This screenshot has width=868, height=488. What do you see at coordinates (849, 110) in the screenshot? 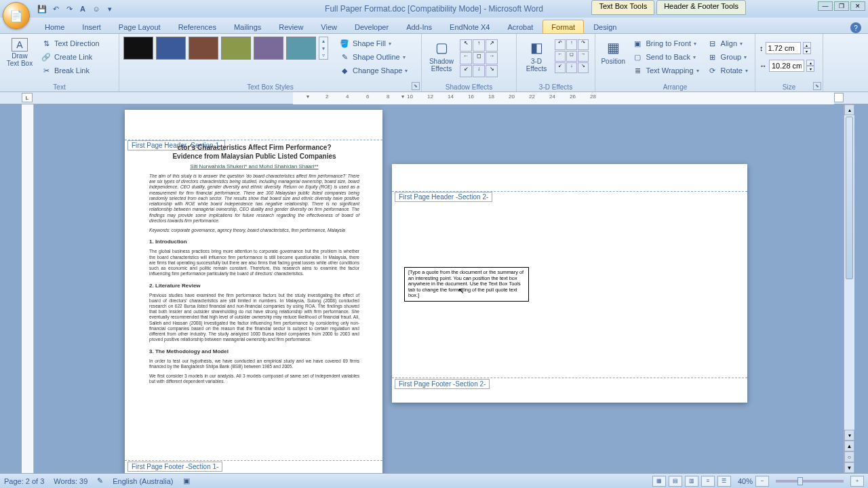
I see `scroll-up-button: ▴` at bounding box center [849, 110].